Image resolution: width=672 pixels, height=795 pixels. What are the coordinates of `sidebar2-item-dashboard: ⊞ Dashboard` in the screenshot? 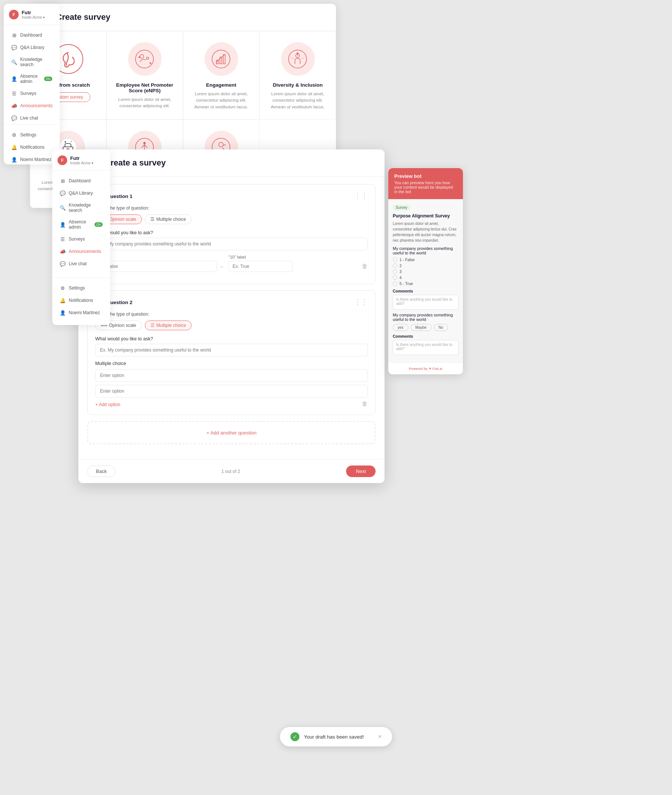 It's located at (81, 181).